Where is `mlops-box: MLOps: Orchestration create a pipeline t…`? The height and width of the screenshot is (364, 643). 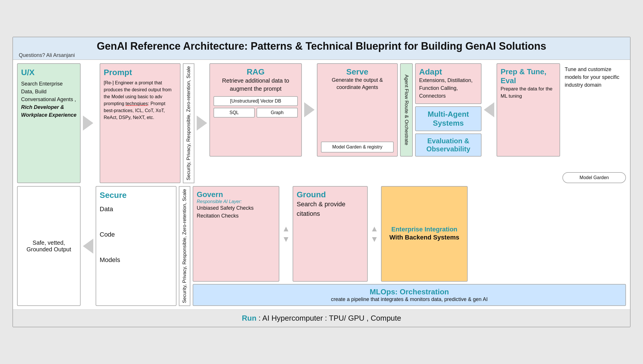
mlops-box: MLOps: Orchestration create a pipeline t… is located at coordinates (409, 295).